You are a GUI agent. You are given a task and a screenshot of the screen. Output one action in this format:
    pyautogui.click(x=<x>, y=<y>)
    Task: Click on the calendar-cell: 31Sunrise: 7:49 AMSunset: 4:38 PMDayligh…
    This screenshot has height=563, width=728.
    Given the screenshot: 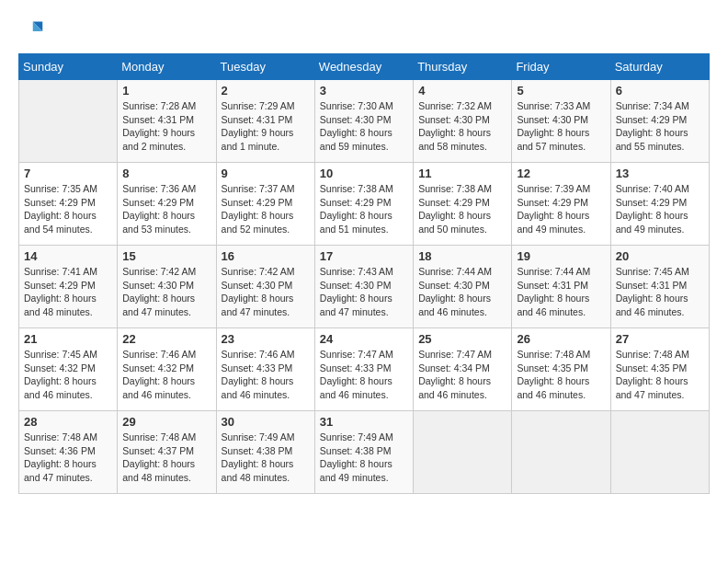 What is the action you would take?
    pyautogui.click(x=364, y=453)
    